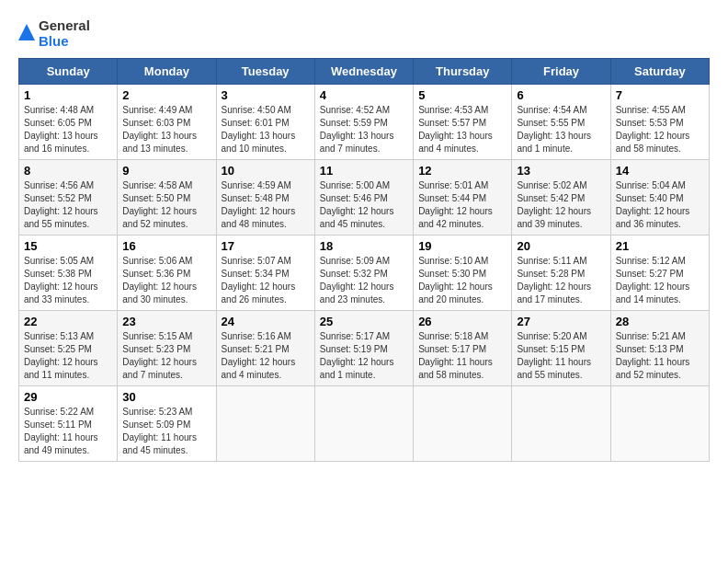 The image size is (728, 563). I want to click on day-number: 18, so click(364, 247).